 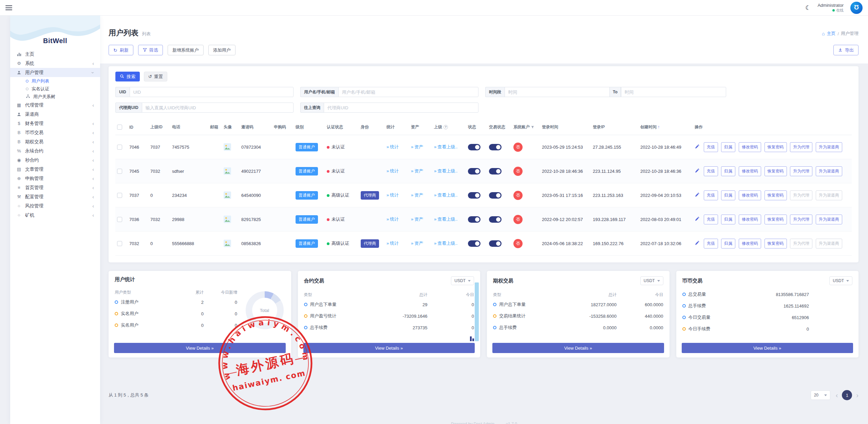 I want to click on sidebar-item-subscription: ⊕ 申购管理 ‹, so click(x=55, y=179).